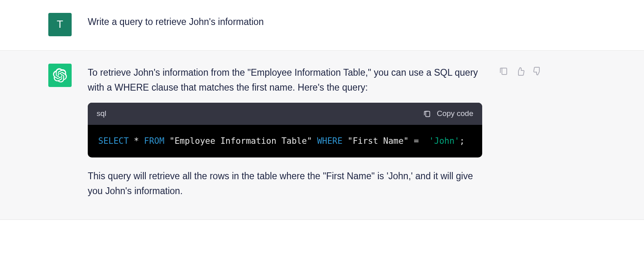 Image resolution: width=644 pixels, height=265 pixels. Describe the element at coordinates (285, 141) in the screenshot. I see `code-body: SELECT * FROM "Employee Information Tabl…` at that location.